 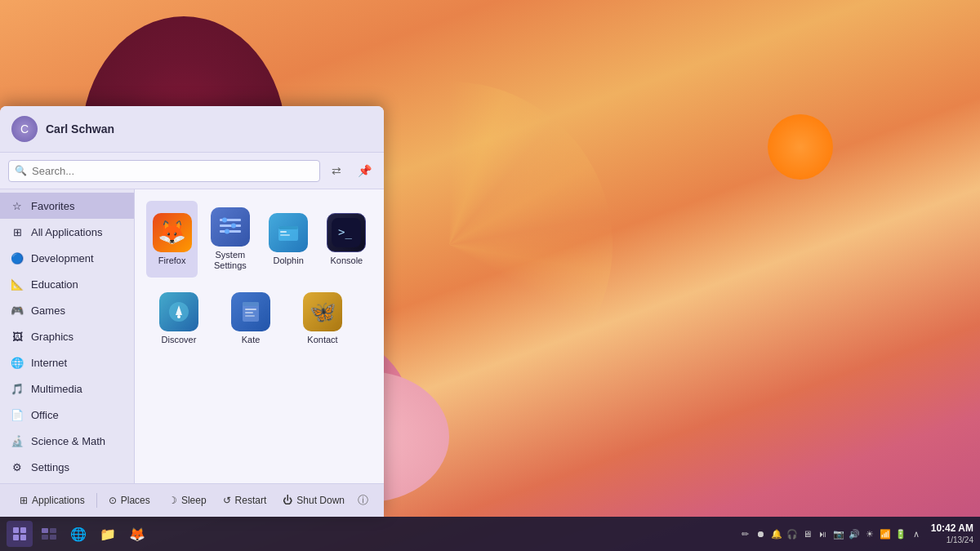 I want to click on taskbar: 🌐 📁 🦊 ✏ ⏺ 🔔 🎧 🖥 ⏯ 📷 🔊 ☀ 📶 🔋 ∧ 10:42 AM 1…, so click(x=490, y=534).